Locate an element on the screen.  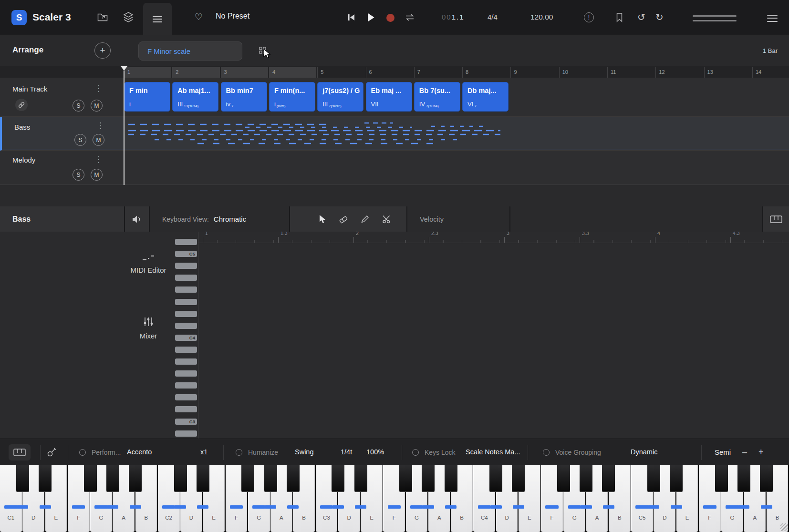
record-button is located at coordinates (390, 18).